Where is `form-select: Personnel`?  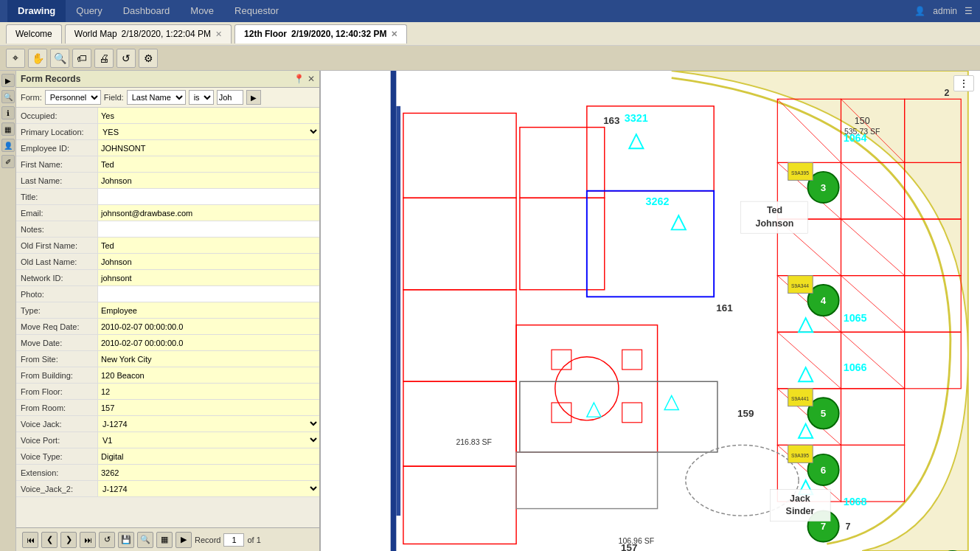
form-select: Personnel is located at coordinates (73, 97).